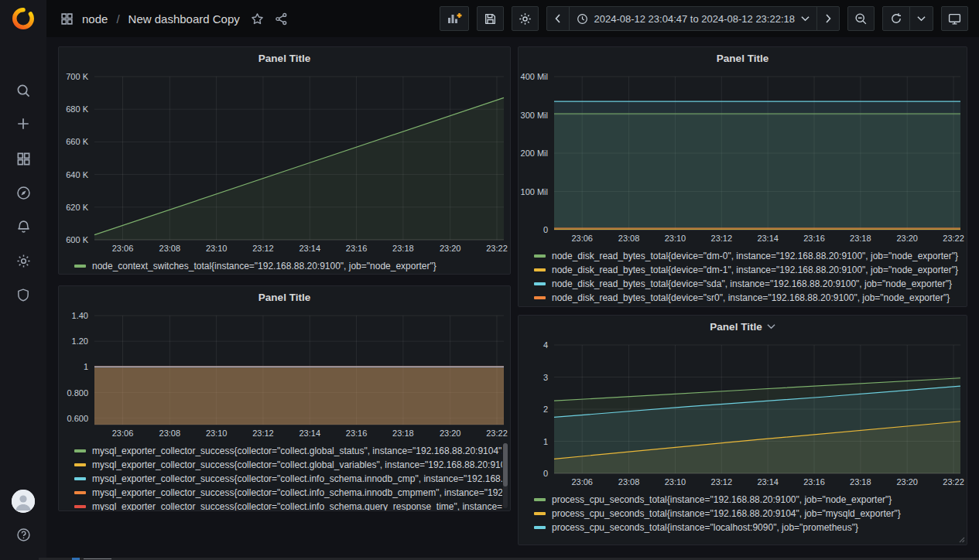 This screenshot has width=979, height=560. Describe the element at coordinates (921, 19) in the screenshot. I see `refresh-interval-button` at that location.